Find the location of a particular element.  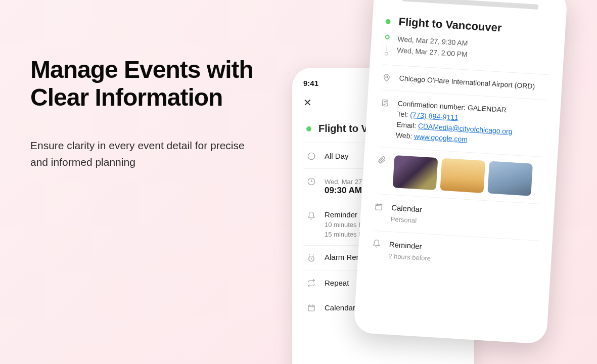

close-icon: ✕ is located at coordinates (307, 103).